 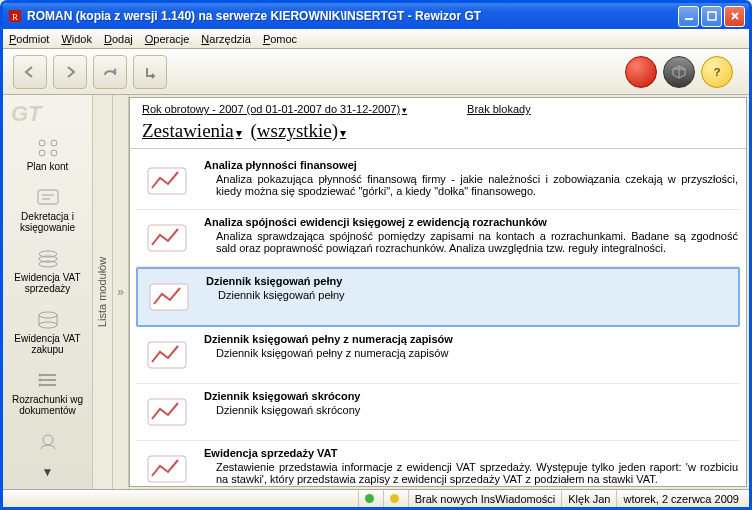 I want to click on nav-more-icon, so click(x=48, y=442).